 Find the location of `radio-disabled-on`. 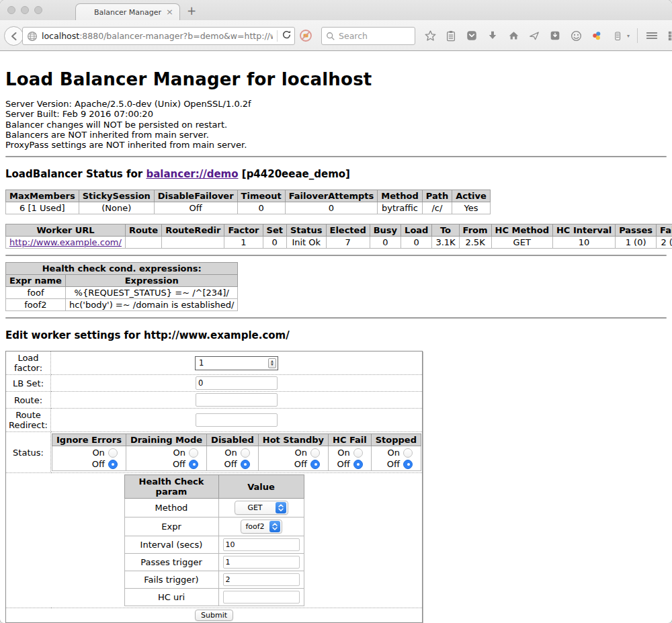

radio-disabled-on is located at coordinates (245, 453).